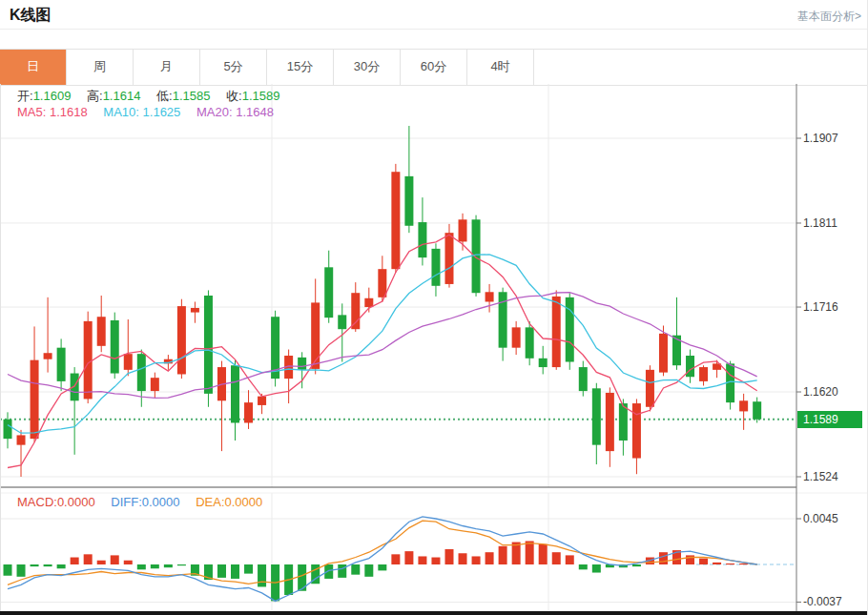  Describe the element at coordinates (820, 223) in the screenshot. I see `y-axis-label: 1.1811` at that location.